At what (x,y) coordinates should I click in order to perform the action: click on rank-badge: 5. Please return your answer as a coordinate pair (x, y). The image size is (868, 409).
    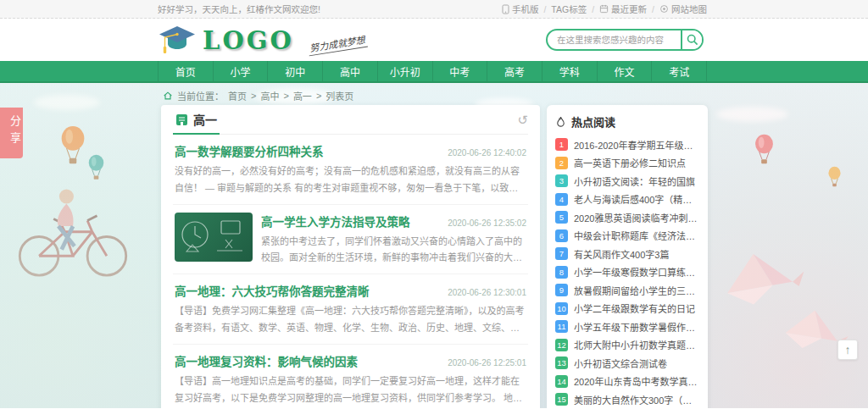
    Looking at the image, I should click on (561, 217).